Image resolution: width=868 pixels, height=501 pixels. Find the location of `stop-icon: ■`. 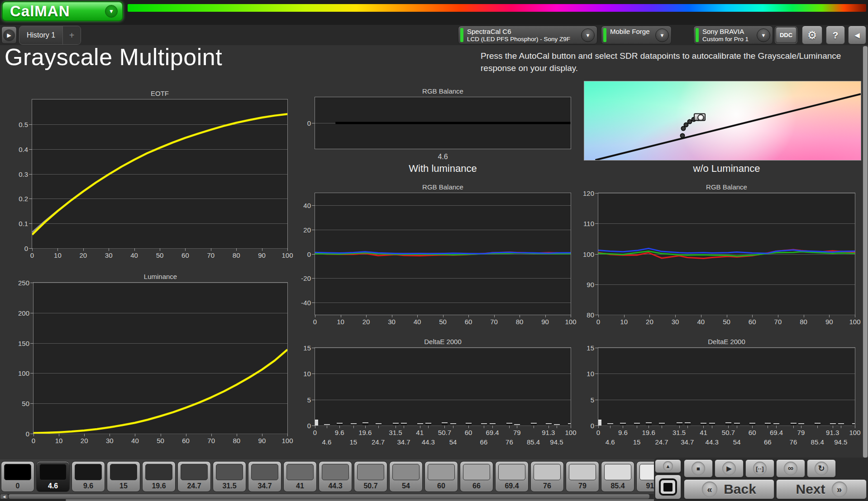

stop-icon: ■ is located at coordinates (698, 468).